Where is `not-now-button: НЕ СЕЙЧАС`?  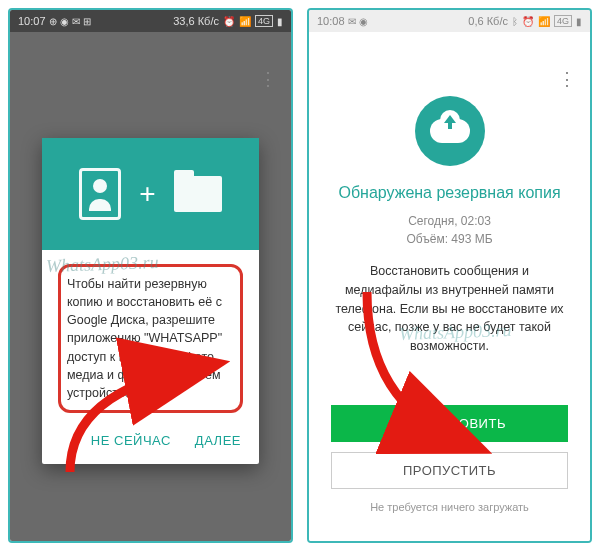
not-now-button: НЕ СЕЙЧАС is located at coordinates (131, 440).